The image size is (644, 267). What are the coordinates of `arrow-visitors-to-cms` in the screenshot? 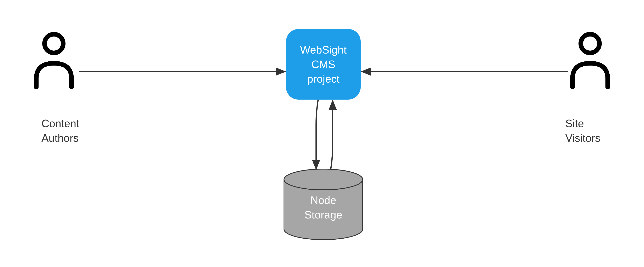 It's located at (464, 72).